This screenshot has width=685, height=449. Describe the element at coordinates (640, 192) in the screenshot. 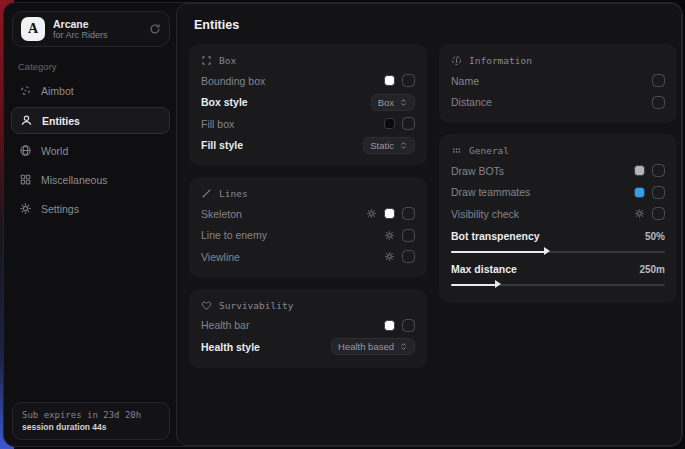

I see `draw-teammates-color-swatch` at that location.